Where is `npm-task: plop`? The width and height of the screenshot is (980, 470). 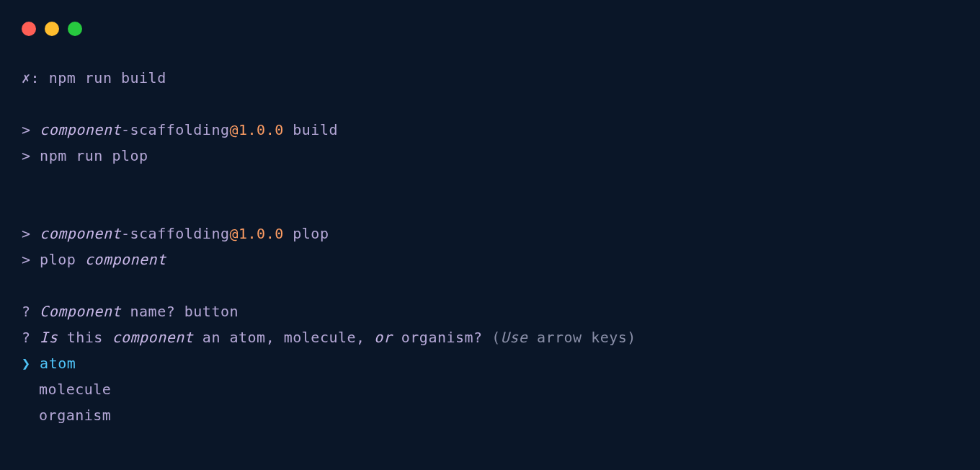
npm-task: plop is located at coordinates (307, 234).